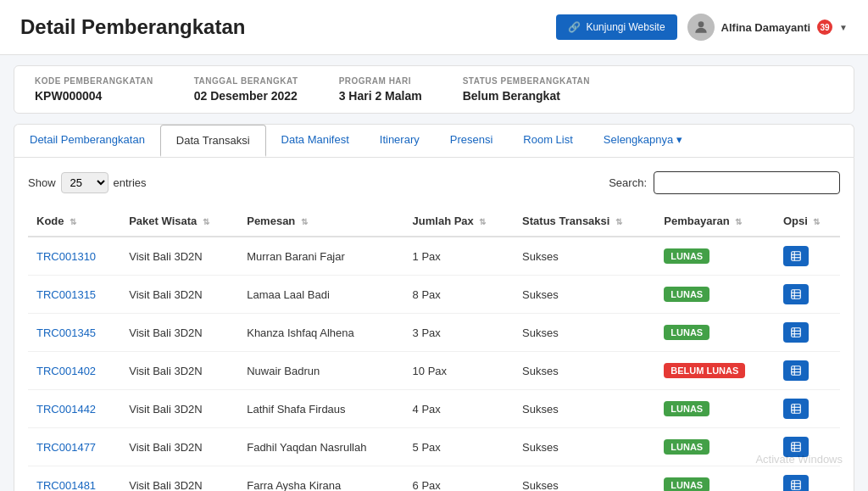 The height and width of the screenshot is (491, 868). I want to click on kode-link: TRC001315, so click(66, 295).